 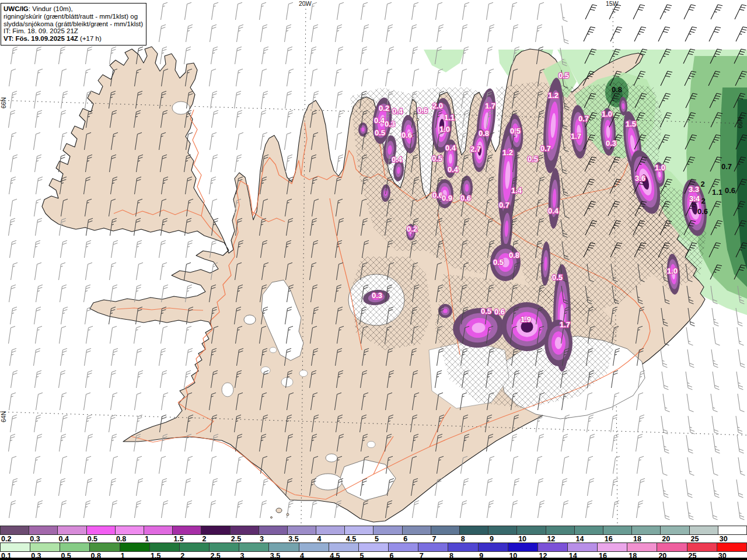 I want to click on legend-tick-label: 5, so click(x=377, y=539).